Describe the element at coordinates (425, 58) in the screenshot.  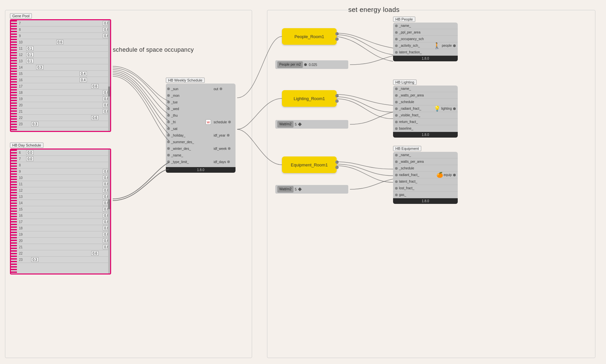
I see `hb-people-version: 1.8.0` at that location.